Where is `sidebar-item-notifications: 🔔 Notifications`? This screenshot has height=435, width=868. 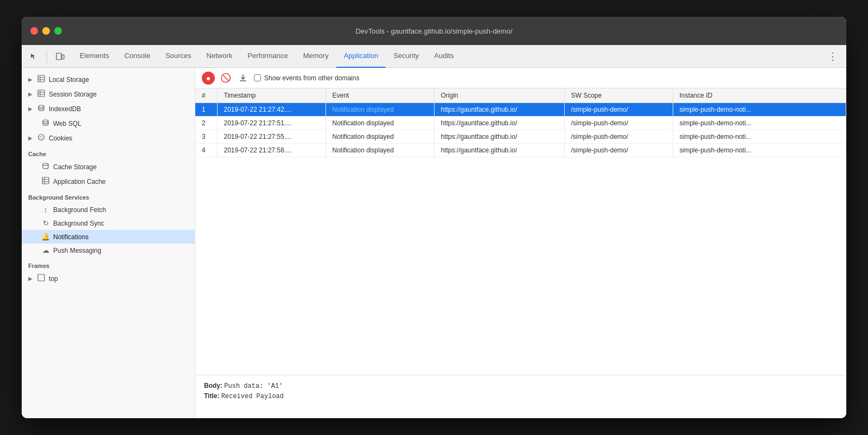 sidebar-item-notifications: 🔔 Notifications is located at coordinates (108, 236).